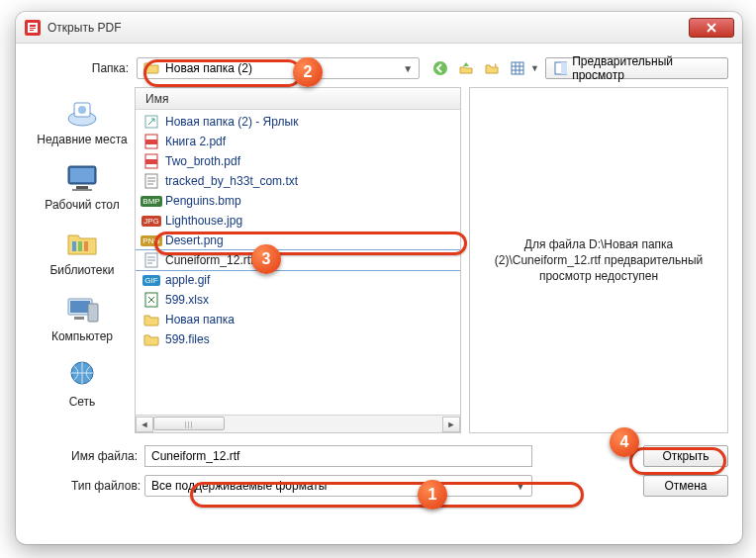  What do you see at coordinates (298, 423) in the screenshot?
I see `horizontal-scrollbar: ◄ ||| ►` at bounding box center [298, 423].